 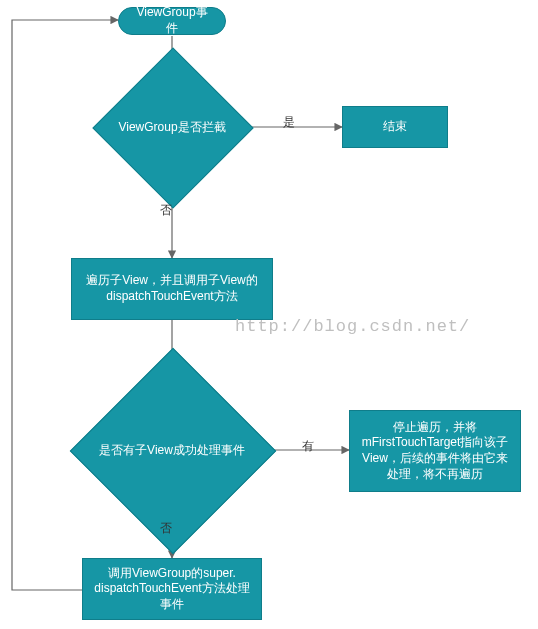 I want to click on process-super-dispatch-label: 调用ViewGroup的super. dispatchTouchEvent方法处…, so click(x=172, y=590).